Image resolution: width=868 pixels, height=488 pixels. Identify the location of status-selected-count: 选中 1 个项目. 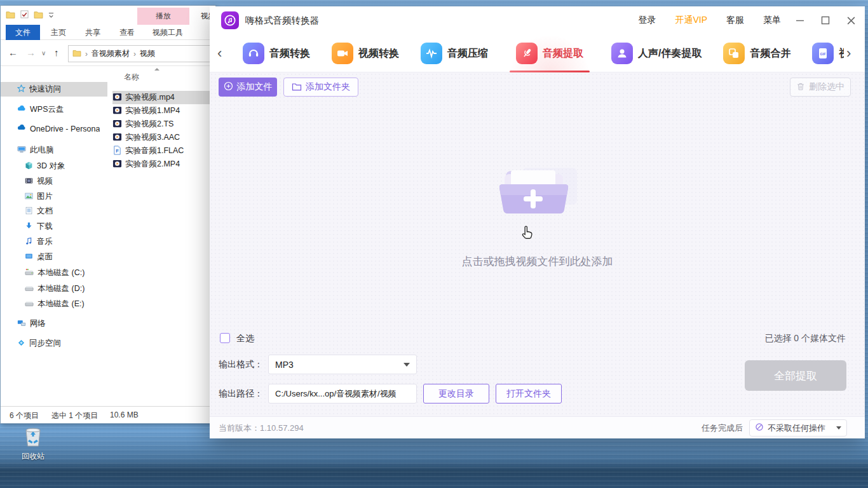
(75, 416).